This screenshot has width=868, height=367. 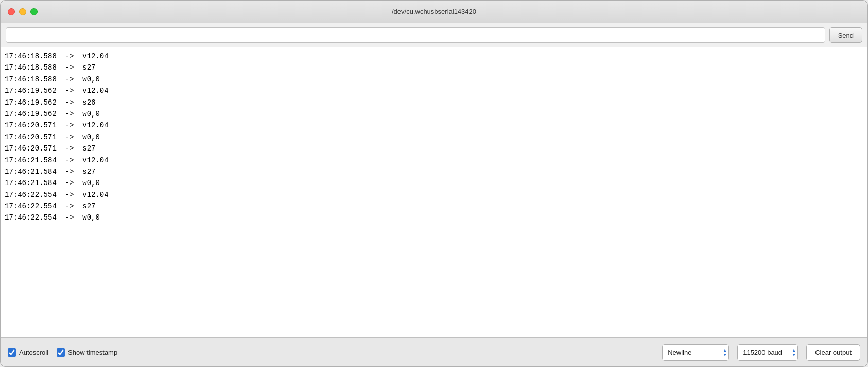 I want to click on output-line: 17:46:20.571 -> s27, so click(x=434, y=148).